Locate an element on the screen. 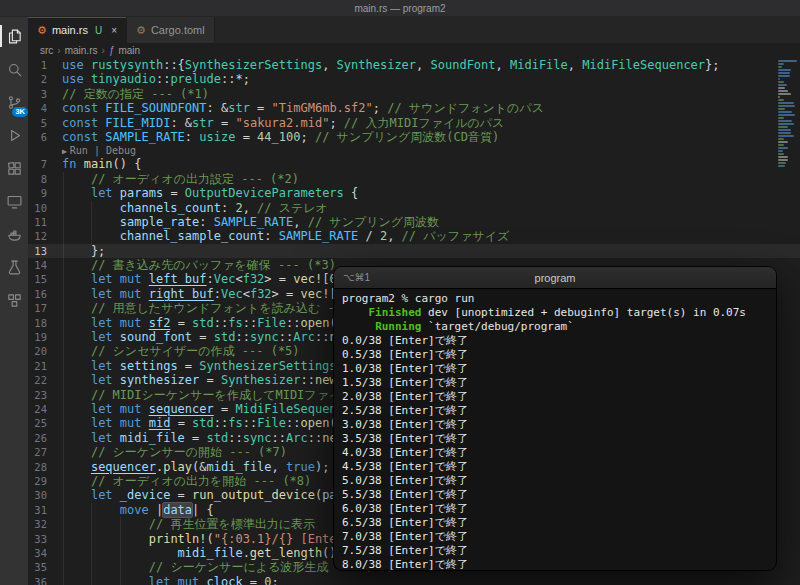 The width and height of the screenshot is (800, 585). close-tab-icon: × is located at coordinates (114, 30).